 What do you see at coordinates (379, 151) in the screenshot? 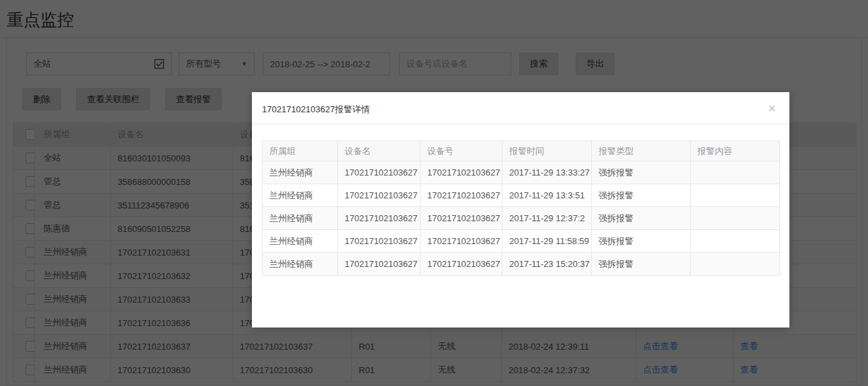
I see `header-name: 设备名` at bounding box center [379, 151].